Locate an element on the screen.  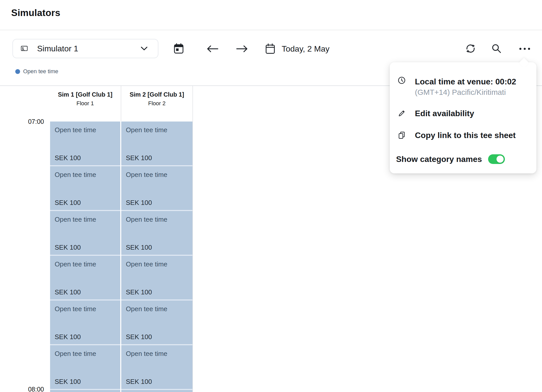
show-category-names-row: Show category names is located at coordinates (463, 159).